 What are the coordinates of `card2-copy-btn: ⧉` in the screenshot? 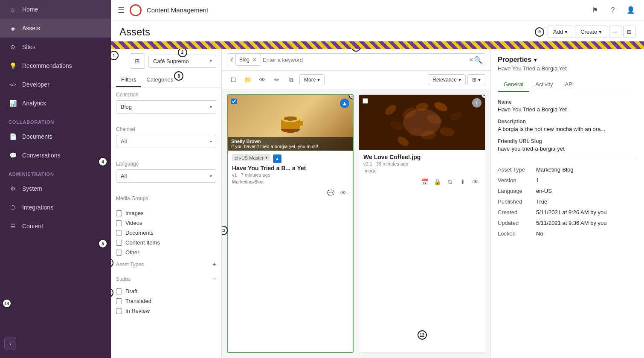 It's located at (450, 182).